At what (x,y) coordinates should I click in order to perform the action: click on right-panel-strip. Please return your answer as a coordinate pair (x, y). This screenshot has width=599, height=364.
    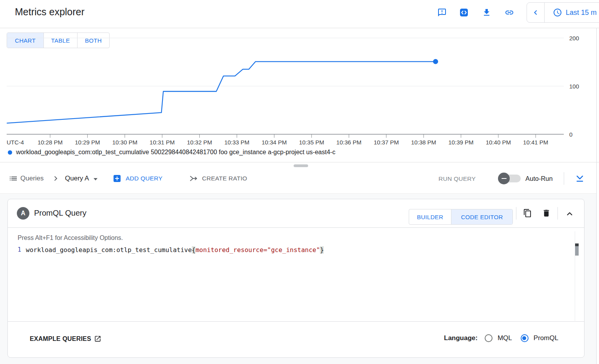
    Looking at the image, I should click on (598, 279).